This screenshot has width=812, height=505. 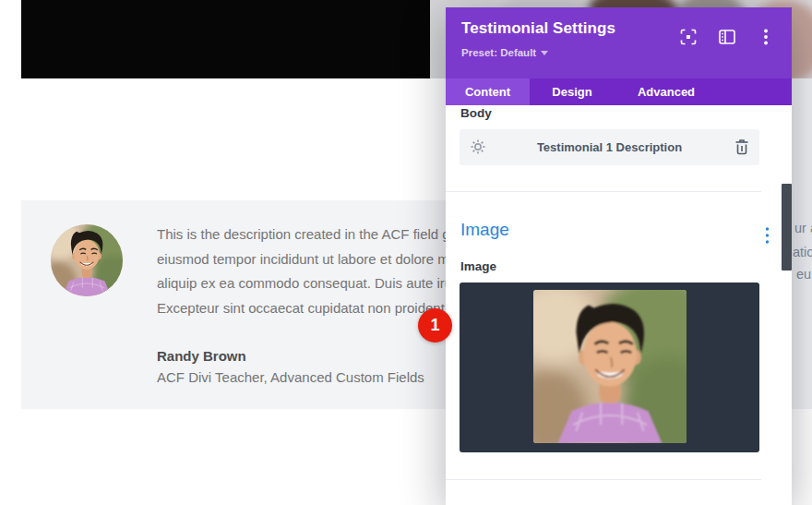 What do you see at coordinates (225, 39) in the screenshot?
I see `video-placeholder-box` at bounding box center [225, 39].